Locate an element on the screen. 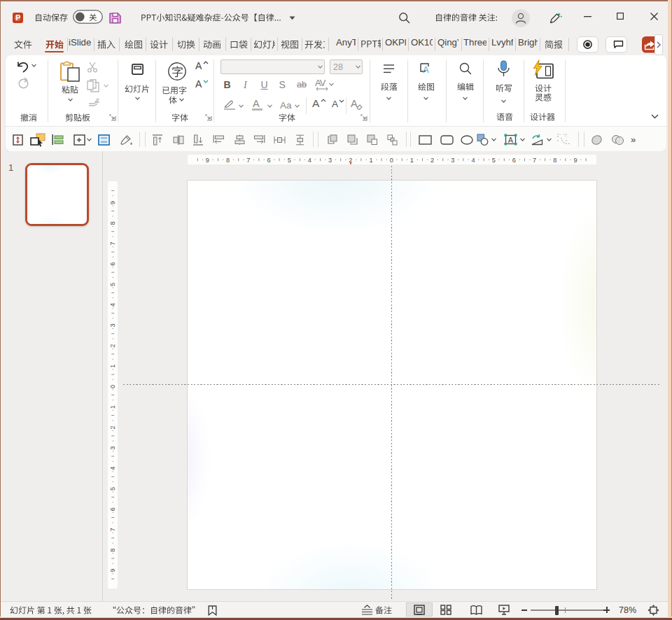  svg-text: A is located at coordinates (510, 140).